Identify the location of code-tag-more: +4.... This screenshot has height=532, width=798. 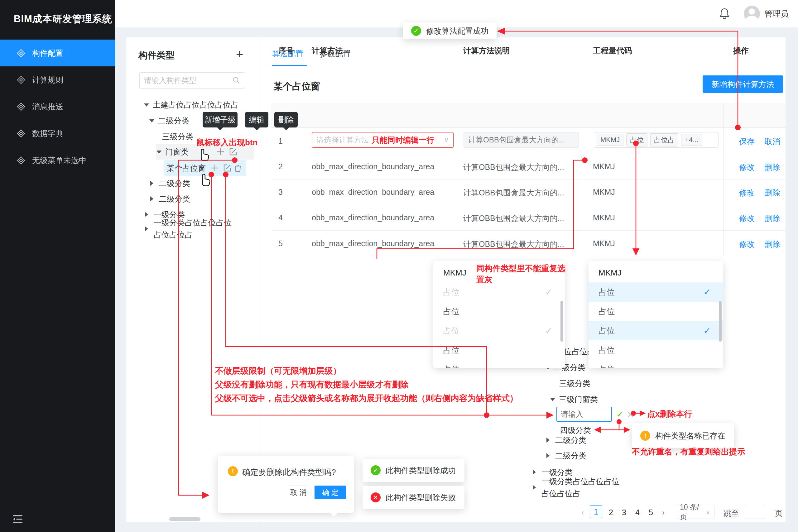
(691, 140).